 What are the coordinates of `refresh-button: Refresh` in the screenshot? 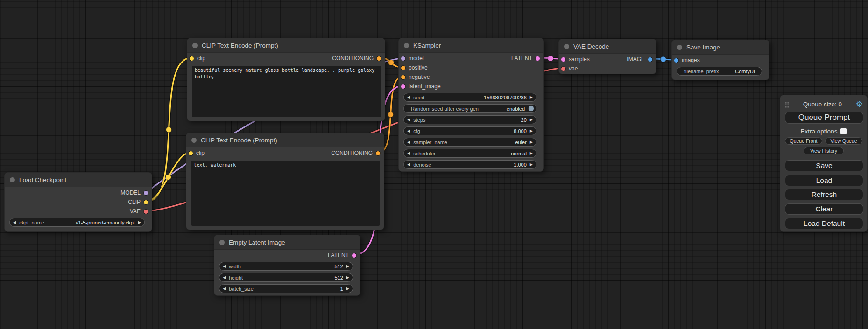 It's located at (824, 195).